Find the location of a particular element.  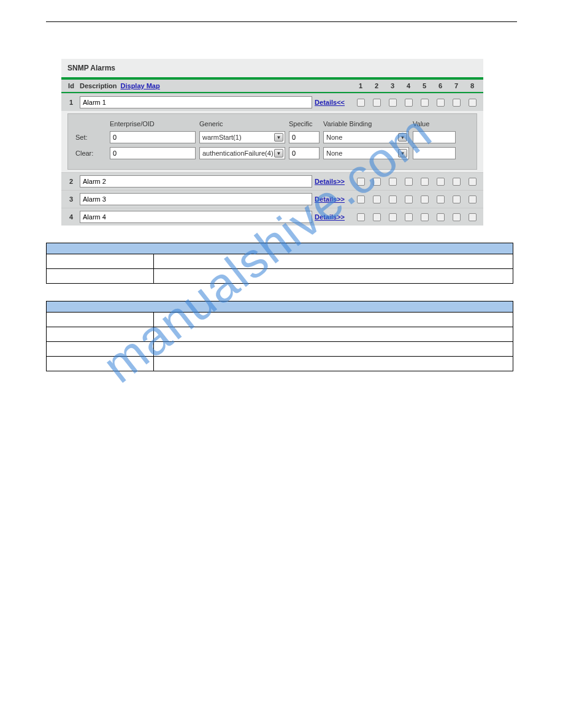

alarm-id: 4 is located at coordinates (71, 217).